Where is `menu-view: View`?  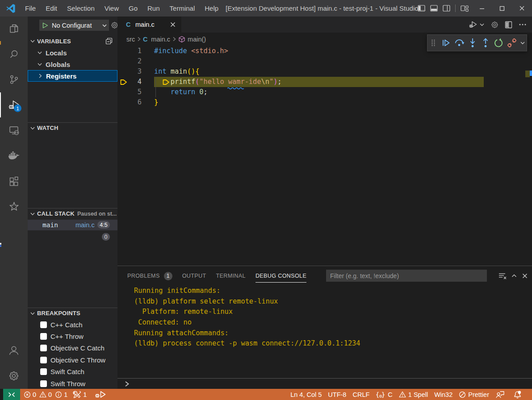
menu-view: View is located at coordinates (112, 8).